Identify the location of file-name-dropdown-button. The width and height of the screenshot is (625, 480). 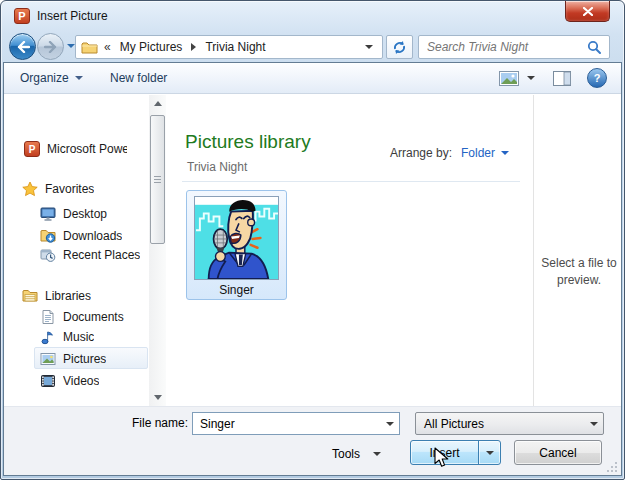
(390, 424).